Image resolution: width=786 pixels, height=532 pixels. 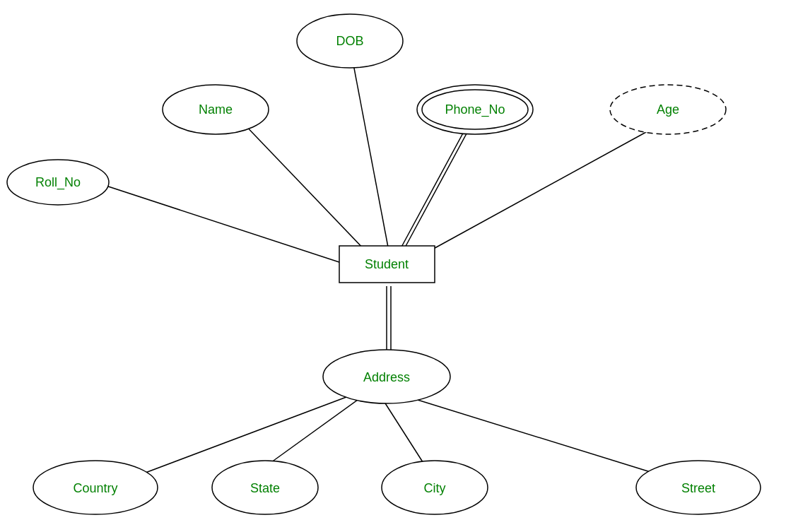 I want to click on line-student-dob, so click(x=369, y=148).